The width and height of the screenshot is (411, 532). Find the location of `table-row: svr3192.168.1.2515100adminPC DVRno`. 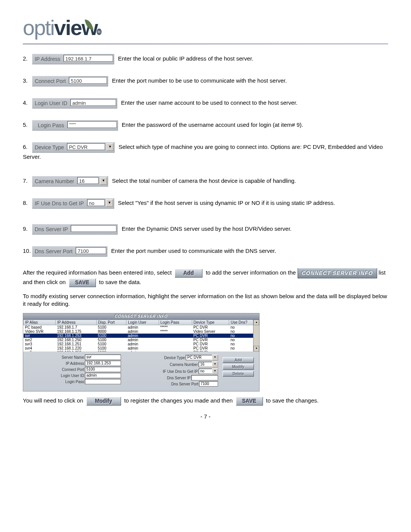

table-row: svr3192.168.1.2515100adminPC DVRno is located at coordinates (142, 344).